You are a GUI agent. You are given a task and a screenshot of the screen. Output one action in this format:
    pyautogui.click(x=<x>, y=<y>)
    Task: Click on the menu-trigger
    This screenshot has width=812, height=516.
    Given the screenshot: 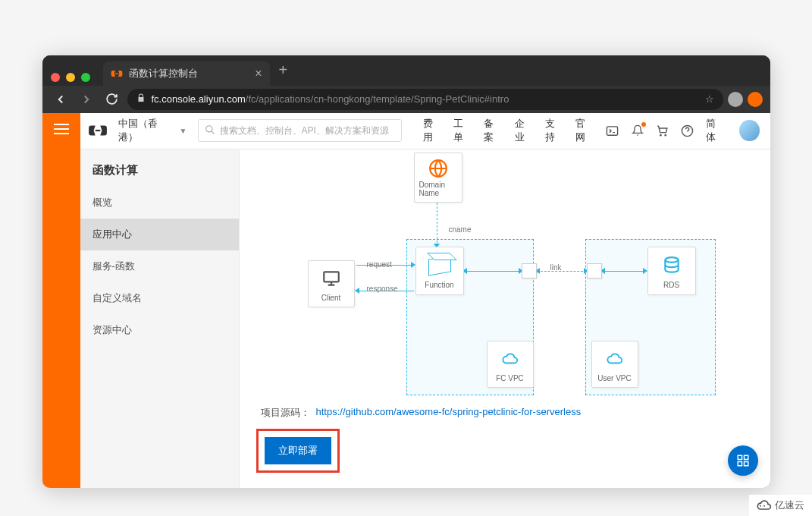 What is the action you would take?
    pyautogui.click(x=61, y=300)
    